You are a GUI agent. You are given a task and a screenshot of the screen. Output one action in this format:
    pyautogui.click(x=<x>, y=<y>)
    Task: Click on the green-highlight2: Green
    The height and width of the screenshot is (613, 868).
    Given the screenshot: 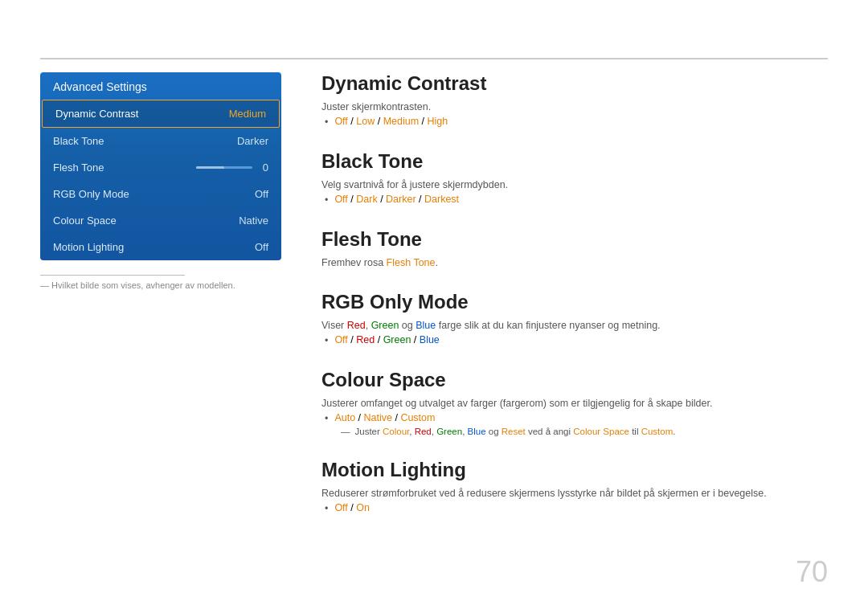 What is the action you would take?
    pyautogui.click(x=449, y=431)
    